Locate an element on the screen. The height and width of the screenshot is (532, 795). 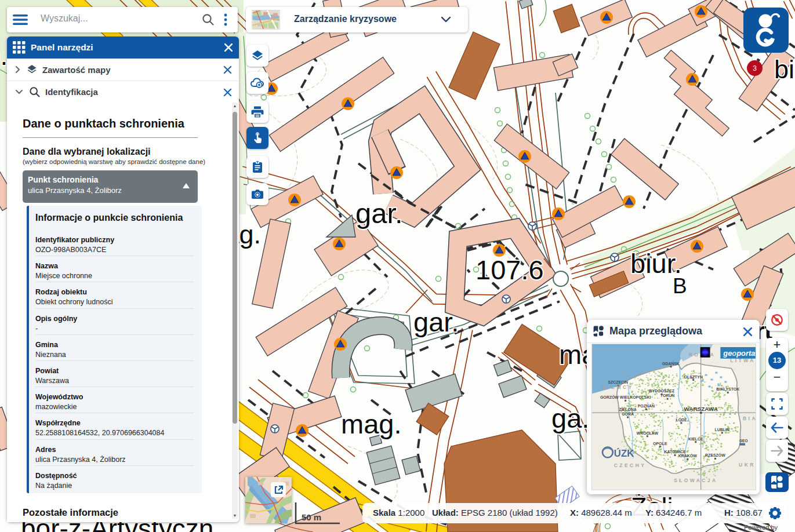
svg-text: B is located at coordinates (680, 286).